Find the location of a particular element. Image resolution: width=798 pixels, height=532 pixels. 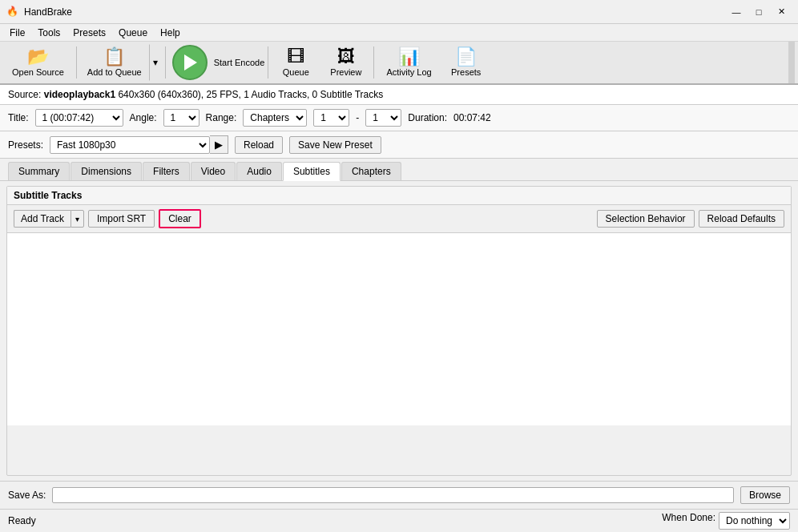

menu-bar: File Tools Presets Queue Help is located at coordinates (399, 33).